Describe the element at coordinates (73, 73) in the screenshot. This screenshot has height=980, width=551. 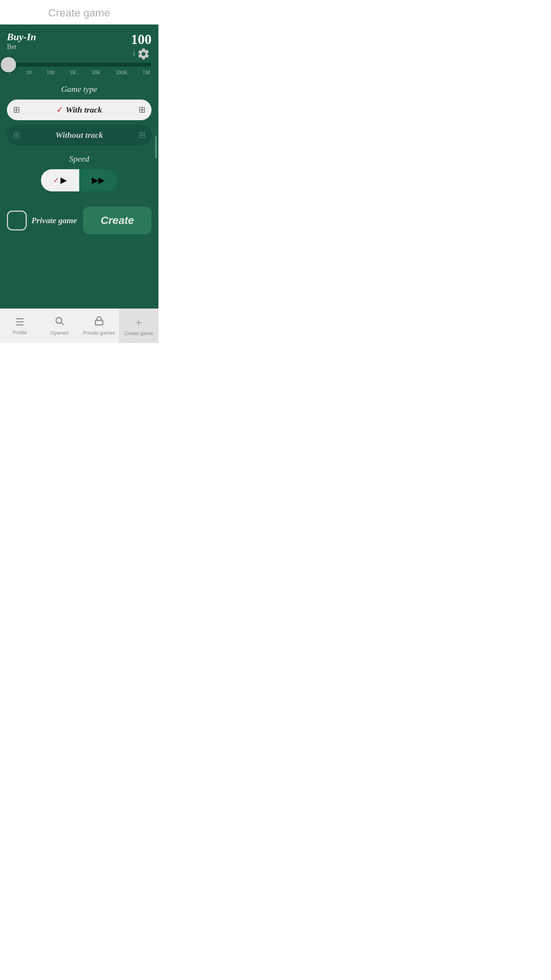
I see `slider-label-1k: 1K` at that location.